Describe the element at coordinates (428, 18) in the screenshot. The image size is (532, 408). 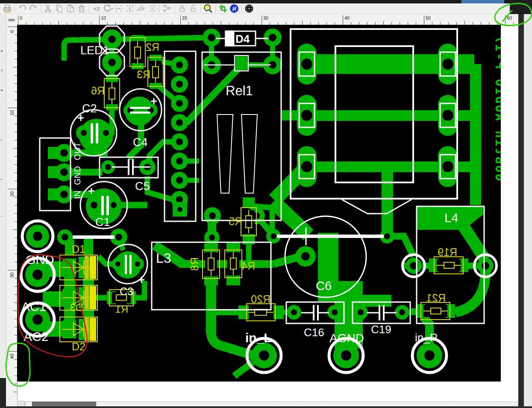
I see `h-ruler-label: 50` at that location.